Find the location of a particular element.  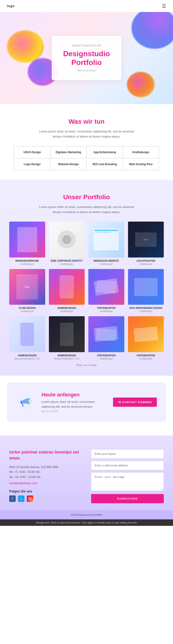

hero-subtitle: KREATIVAGENTUR is located at coordinates (87, 46).